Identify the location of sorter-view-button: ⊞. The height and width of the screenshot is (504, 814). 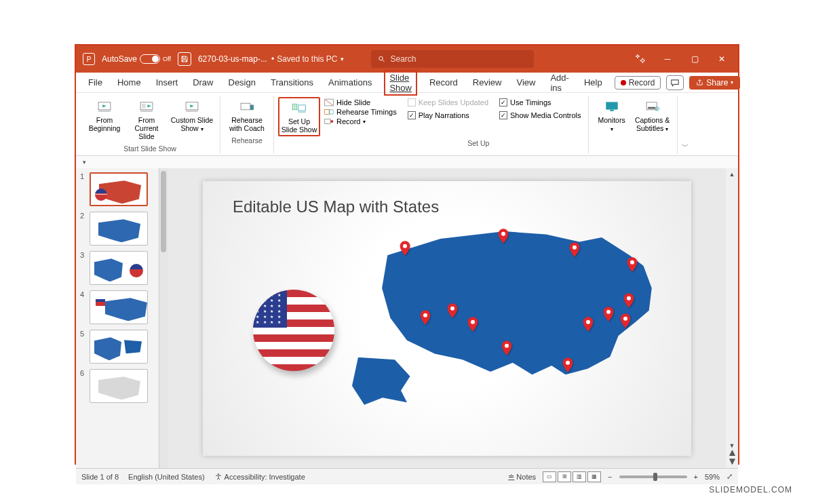
(564, 477).